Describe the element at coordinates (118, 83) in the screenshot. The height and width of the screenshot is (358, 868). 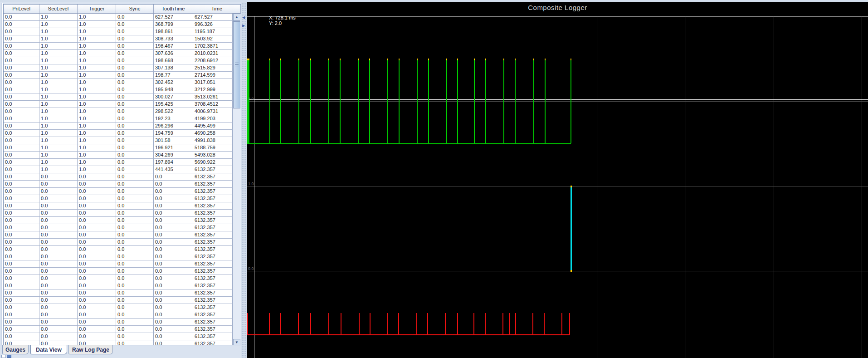
I see `table-row: 0.01.01.00.0302.4523017.051` at that location.